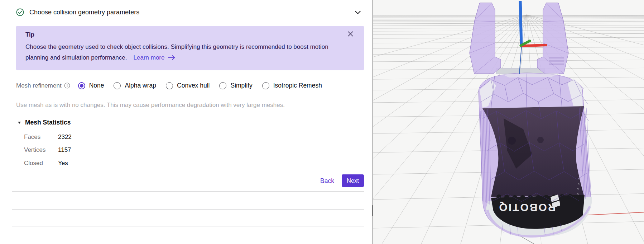  I want to click on stat-label: Vertices, so click(41, 150).